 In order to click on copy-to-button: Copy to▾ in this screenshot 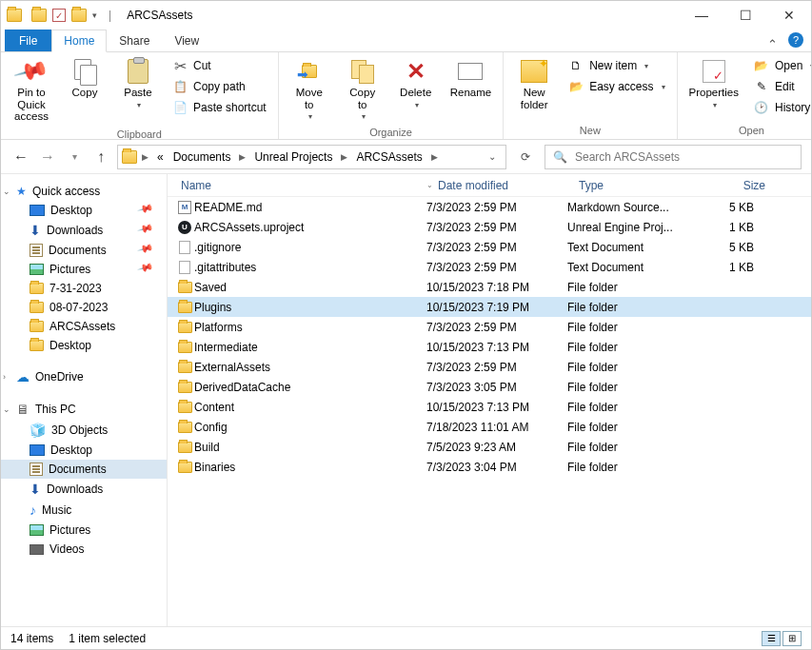, I will do `click(363, 89)`.